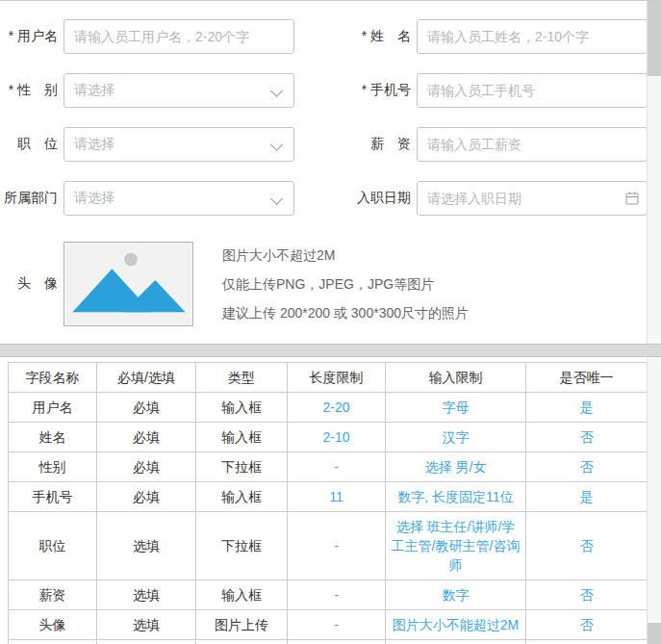  I want to click on name-label: * 姓 名, so click(356, 37).